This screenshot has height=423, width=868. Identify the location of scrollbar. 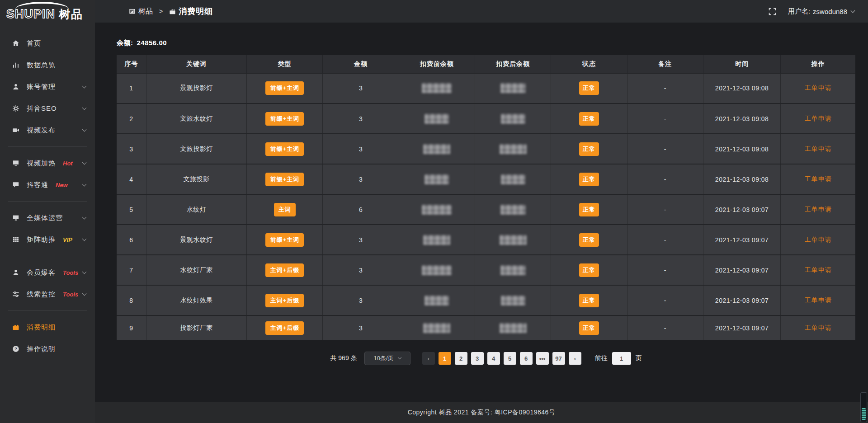
(863, 407).